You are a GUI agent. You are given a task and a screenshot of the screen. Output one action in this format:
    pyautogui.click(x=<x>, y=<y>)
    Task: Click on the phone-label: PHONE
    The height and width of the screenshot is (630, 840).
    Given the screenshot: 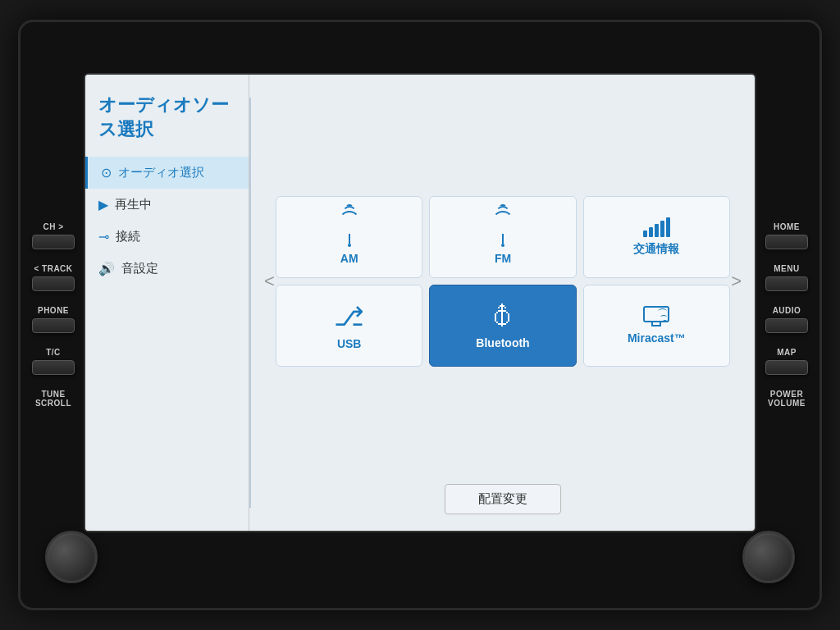 What is the action you would take?
    pyautogui.click(x=53, y=310)
    